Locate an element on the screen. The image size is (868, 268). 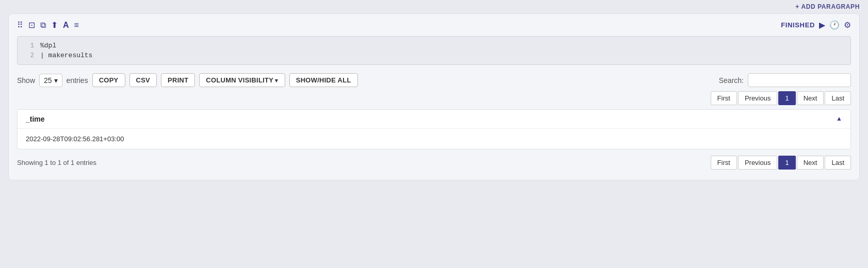
controls-row: Show 25 ▾ entries COPY CSV PRINT COLUMN … is located at coordinates (434, 80).